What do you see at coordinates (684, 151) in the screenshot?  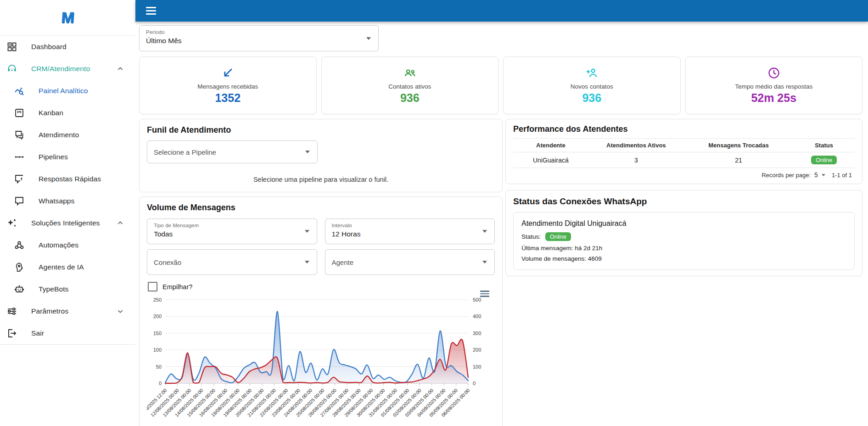 I see `performance-panel: Performance dos Atendentes Atendente Ate…` at bounding box center [684, 151].